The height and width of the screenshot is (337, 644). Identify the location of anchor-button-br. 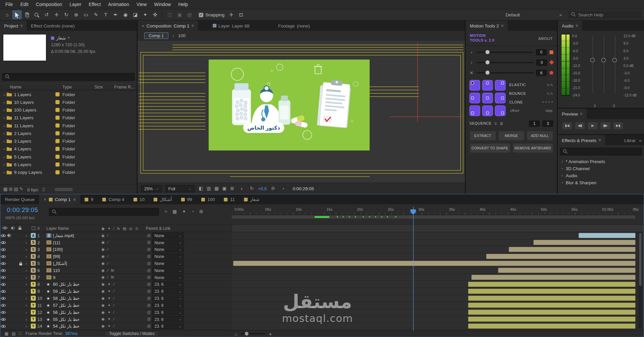
(500, 111).